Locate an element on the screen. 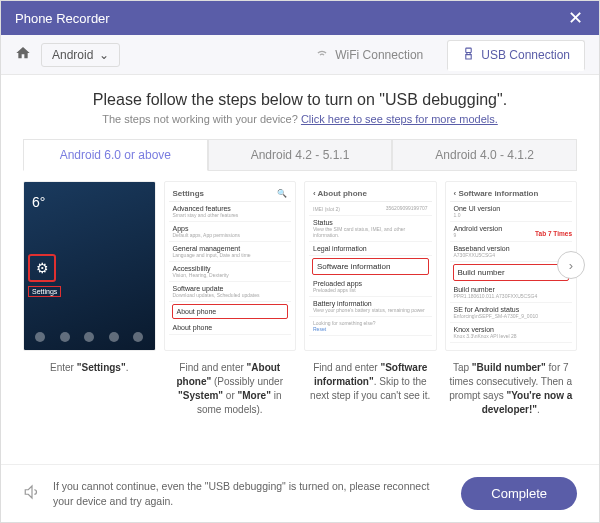 This screenshot has width=600, height=523. step-3-caption: Find and enter "Software information". S… is located at coordinates (370, 382).